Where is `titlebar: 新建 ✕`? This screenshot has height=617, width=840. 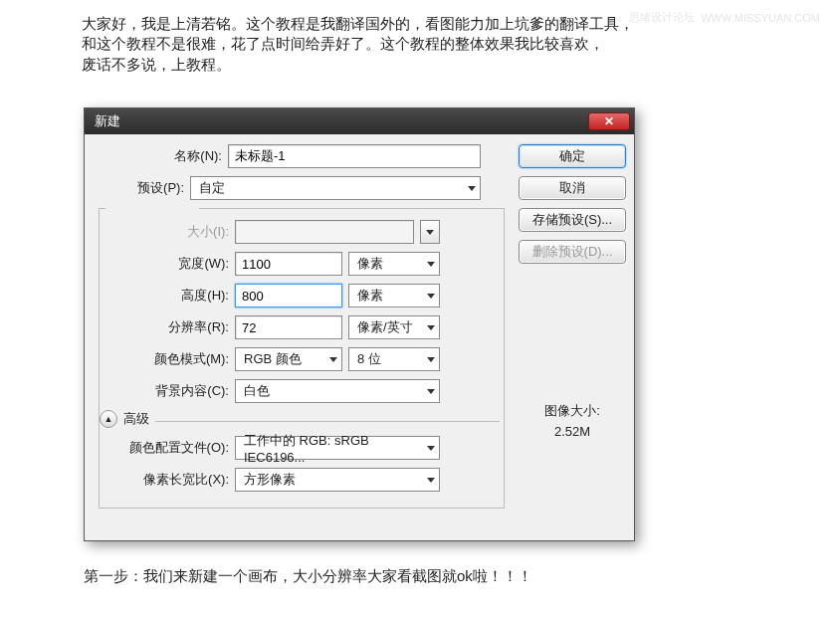 titlebar: 新建 ✕ is located at coordinates (359, 121).